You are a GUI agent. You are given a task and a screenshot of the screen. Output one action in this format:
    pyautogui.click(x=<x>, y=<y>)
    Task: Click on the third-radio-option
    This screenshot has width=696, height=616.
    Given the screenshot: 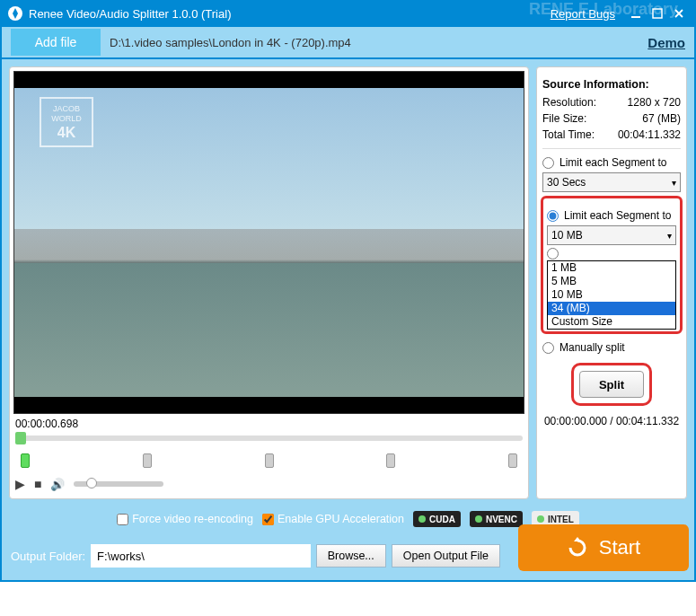 What is the action you would take?
    pyautogui.click(x=612, y=253)
    